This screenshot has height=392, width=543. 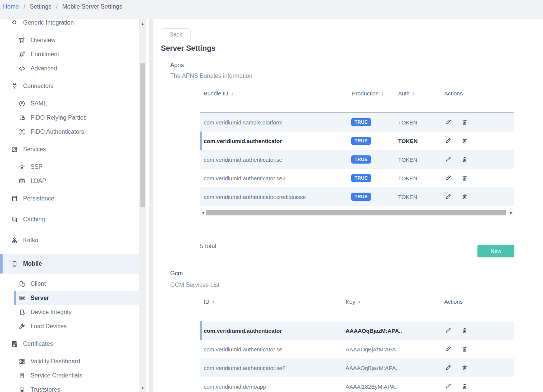 I want to click on bundle-id-cell: com.veridiumid.authenticator.se, so click(x=243, y=159).